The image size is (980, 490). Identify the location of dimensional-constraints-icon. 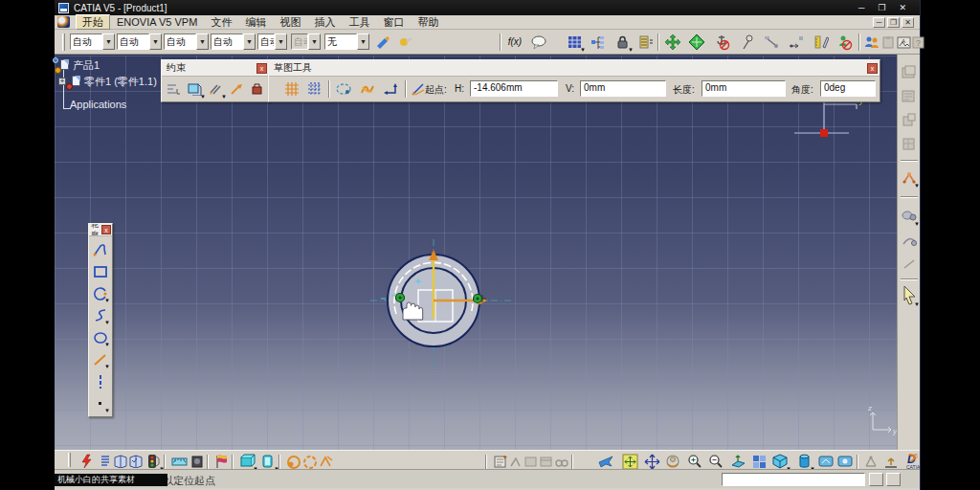
(391, 89).